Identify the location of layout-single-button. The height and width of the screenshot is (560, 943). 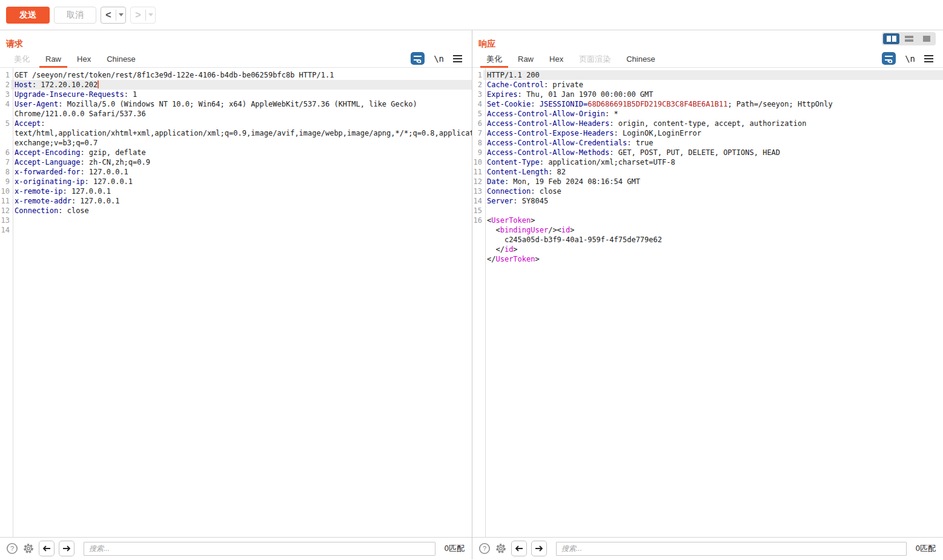
(927, 39).